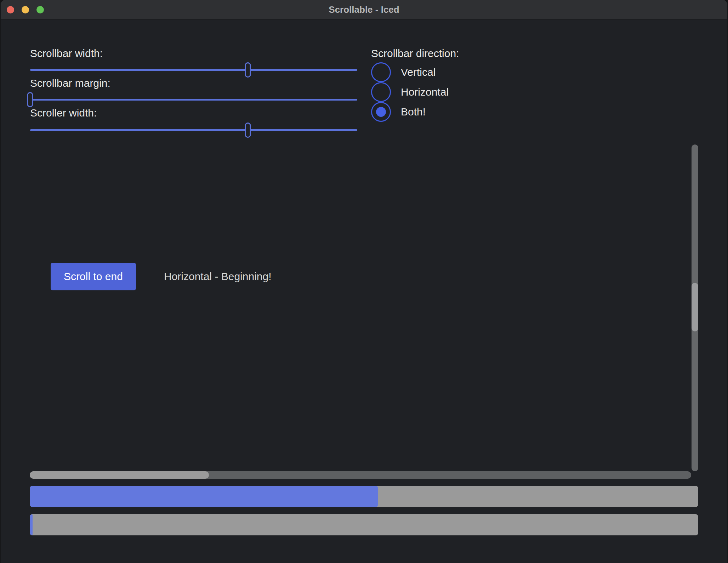 This screenshot has height=563, width=728. Describe the element at coordinates (418, 72) in the screenshot. I see `radio-vertical-label: Vertical` at that location.